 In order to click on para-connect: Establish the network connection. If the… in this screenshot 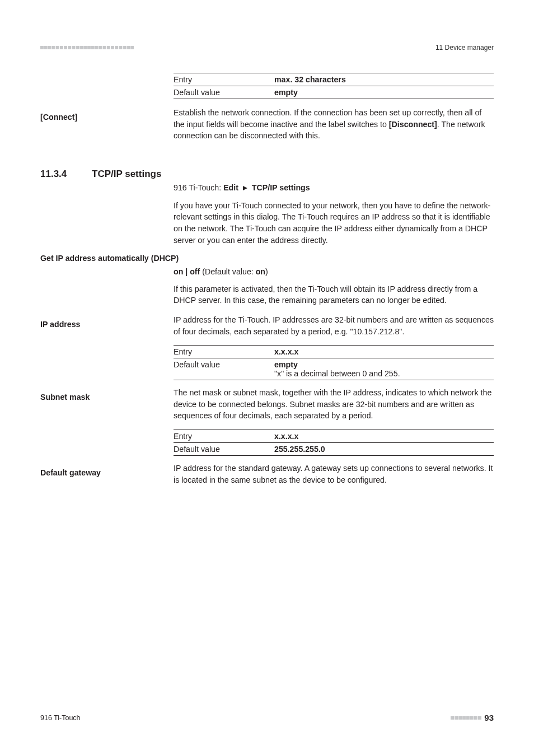, I will do `click(334, 124)`.